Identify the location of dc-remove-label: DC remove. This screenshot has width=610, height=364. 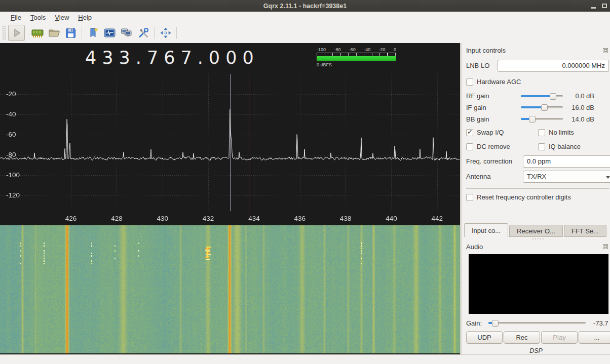
(493, 147).